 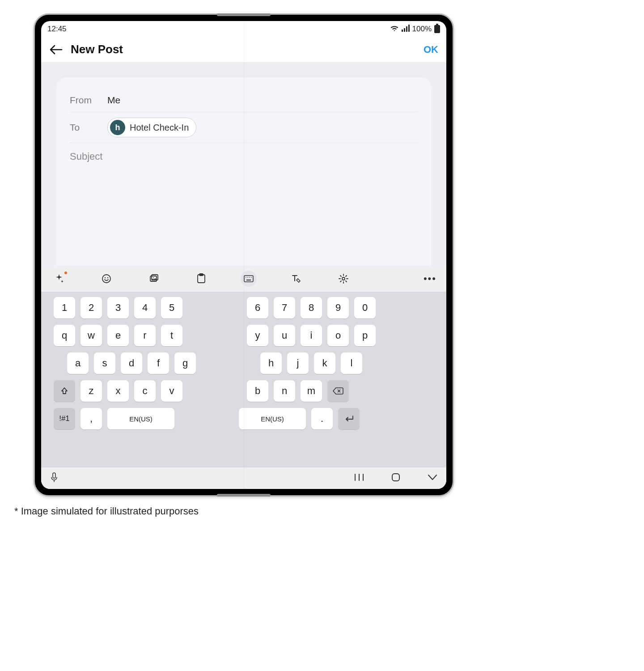 What do you see at coordinates (431, 50) in the screenshot?
I see `ok-button: OK` at bounding box center [431, 50].